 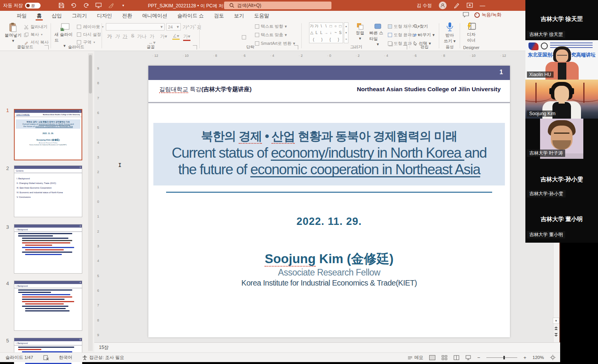 What do you see at coordinates (127, 16) in the screenshot?
I see `tab-transitions: 전환` at bounding box center [127, 16].